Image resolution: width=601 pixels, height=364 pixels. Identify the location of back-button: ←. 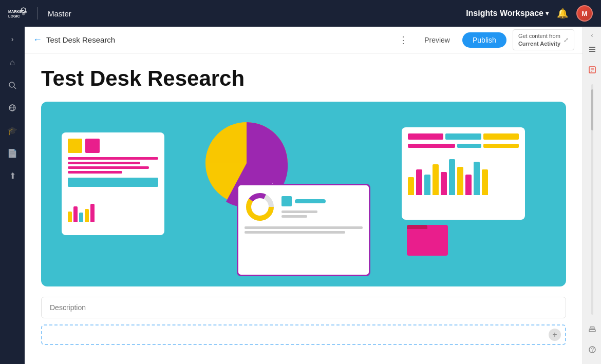
(37, 40).